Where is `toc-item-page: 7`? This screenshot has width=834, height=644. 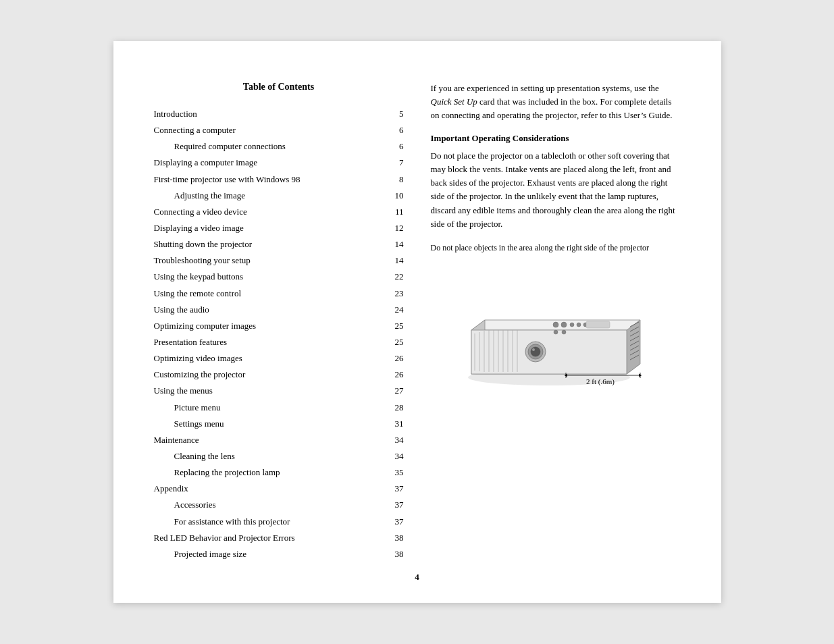 toc-item-page: 7 is located at coordinates (396, 163).